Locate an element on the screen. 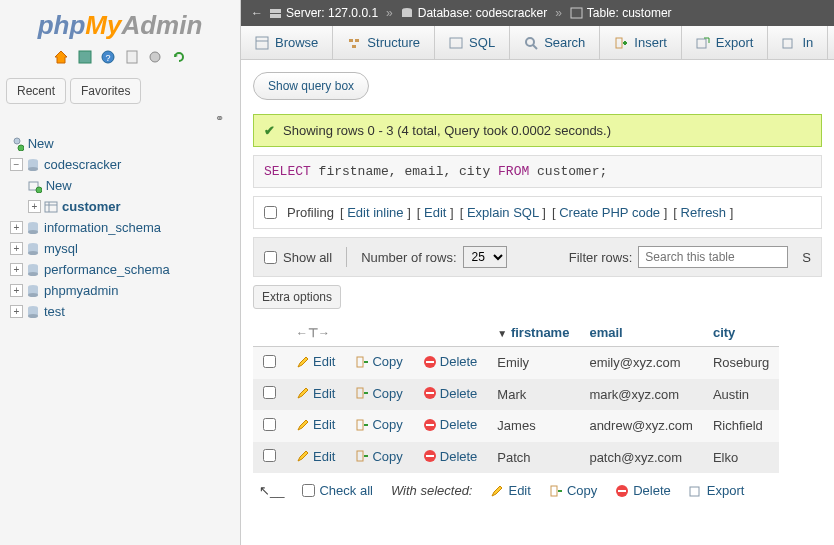 This screenshot has width=834, height=545. show-all-checkbox is located at coordinates (270, 258).